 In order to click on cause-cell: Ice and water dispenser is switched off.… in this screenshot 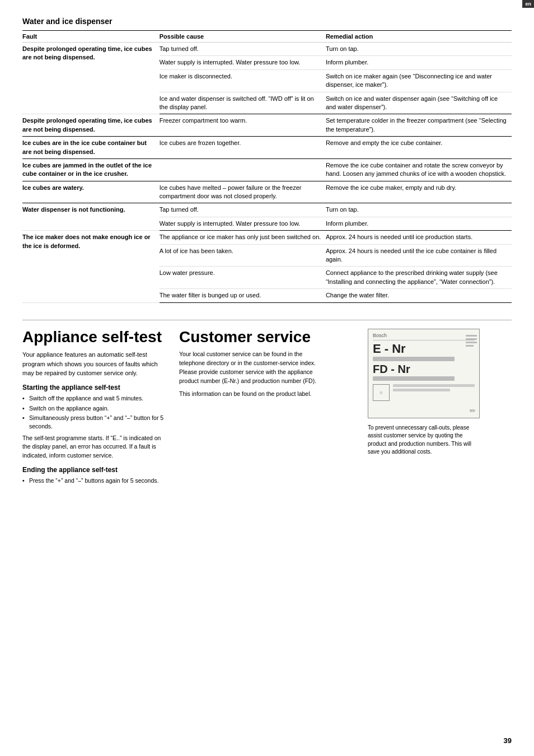, I will do `click(243, 103)`.